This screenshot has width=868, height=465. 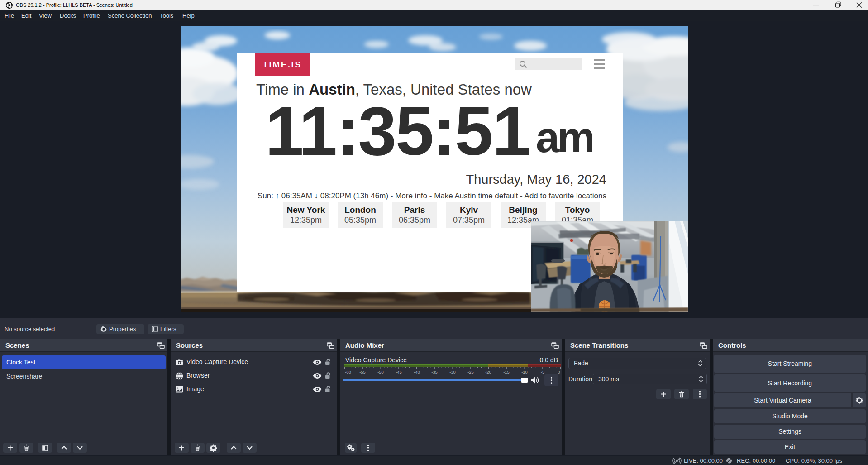 What do you see at coordinates (417, 372) in the screenshot?
I see `svg-text: -40` at bounding box center [417, 372].